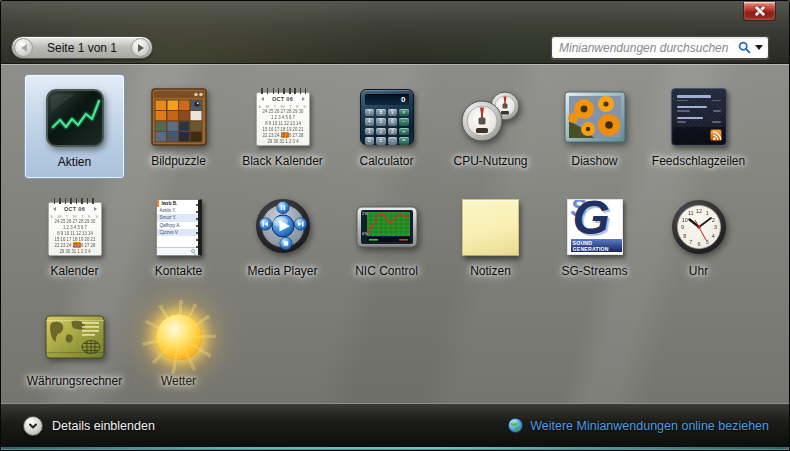 This screenshot has height=451, width=790. What do you see at coordinates (759, 48) in the screenshot?
I see `search-dropdown-arrow` at bounding box center [759, 48].